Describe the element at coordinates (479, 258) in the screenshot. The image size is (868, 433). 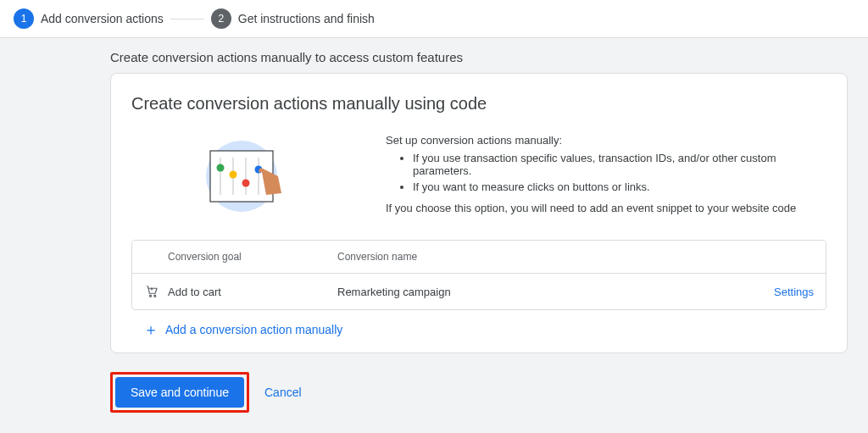
I see `table-header: Conversion goal Conversion name` at that location.